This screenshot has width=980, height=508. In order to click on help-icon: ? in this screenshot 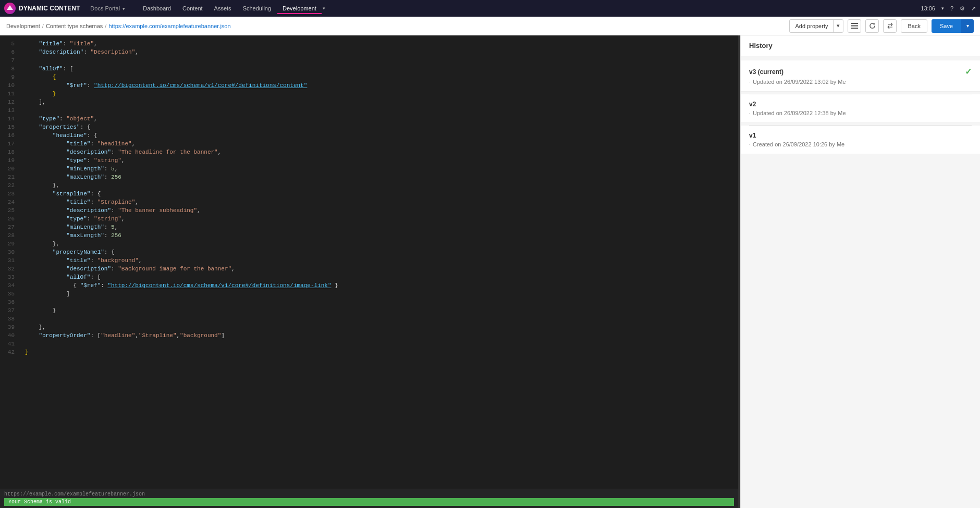, I will do `click(952, 8)`.